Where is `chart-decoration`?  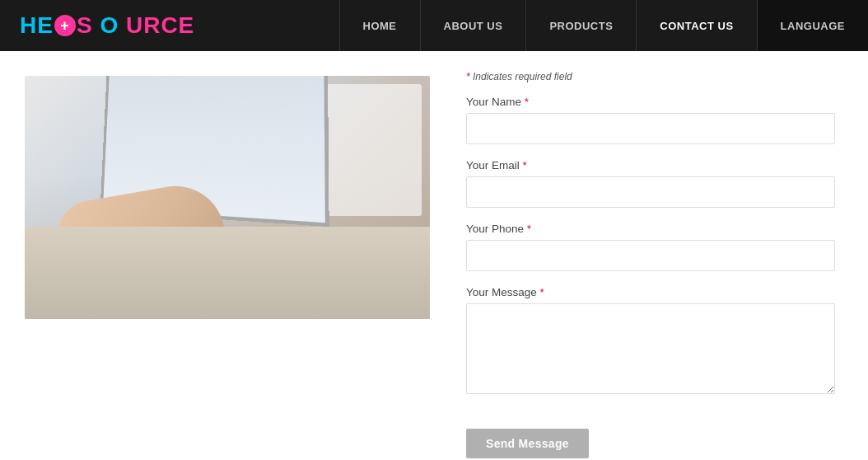 chart-decoration is located at coordinates (372, 150).